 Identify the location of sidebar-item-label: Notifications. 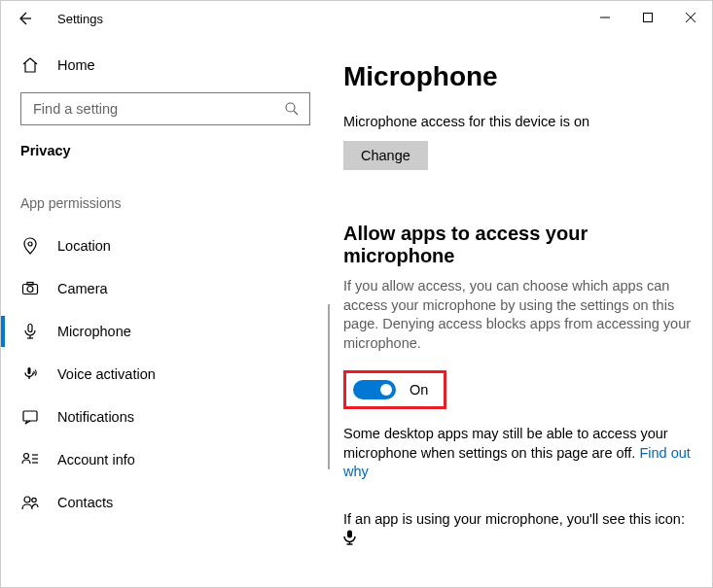
(95, 417).